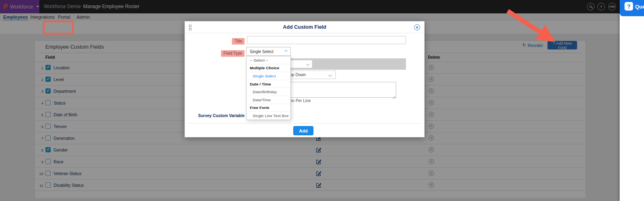 This screenshot has width=644, height=201. What do you see at coordinates (531, 26) in the screenshot?
I see `annotation-arrow` at bounding box center [531, 26].